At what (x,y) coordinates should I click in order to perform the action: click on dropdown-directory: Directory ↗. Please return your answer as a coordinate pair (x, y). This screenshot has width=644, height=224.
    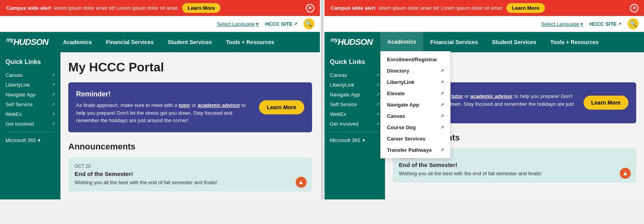
    Looking at the image, I should click on (415, 71).